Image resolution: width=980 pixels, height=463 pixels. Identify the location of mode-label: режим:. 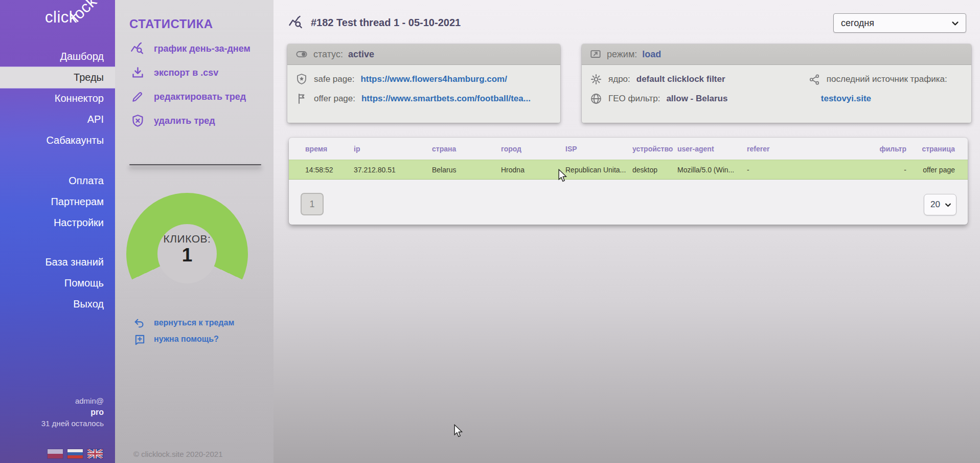
(622, 54).